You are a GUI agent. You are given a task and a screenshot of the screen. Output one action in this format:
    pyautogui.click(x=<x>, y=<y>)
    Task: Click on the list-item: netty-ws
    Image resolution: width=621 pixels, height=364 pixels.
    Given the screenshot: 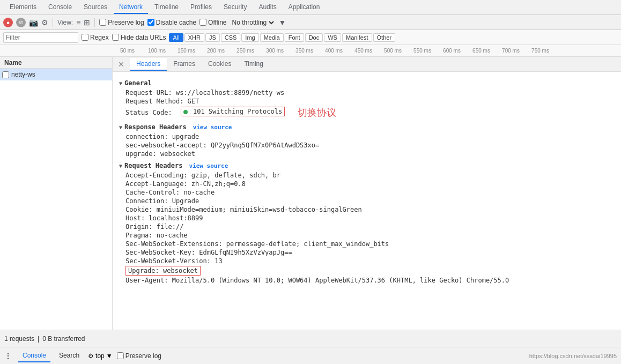 What is the action you would take?
    pyautogui.click(x=56, y=75)
    